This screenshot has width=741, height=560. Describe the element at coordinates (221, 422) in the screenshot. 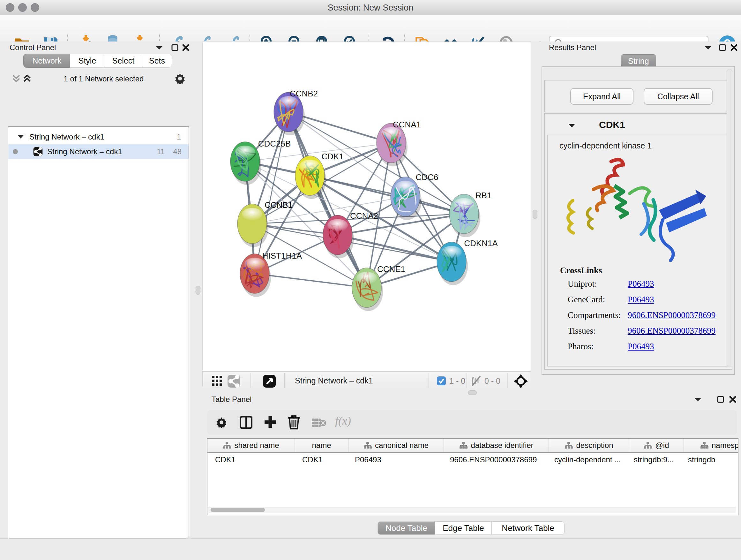

I see `table-settings-gear-icon` at that location.